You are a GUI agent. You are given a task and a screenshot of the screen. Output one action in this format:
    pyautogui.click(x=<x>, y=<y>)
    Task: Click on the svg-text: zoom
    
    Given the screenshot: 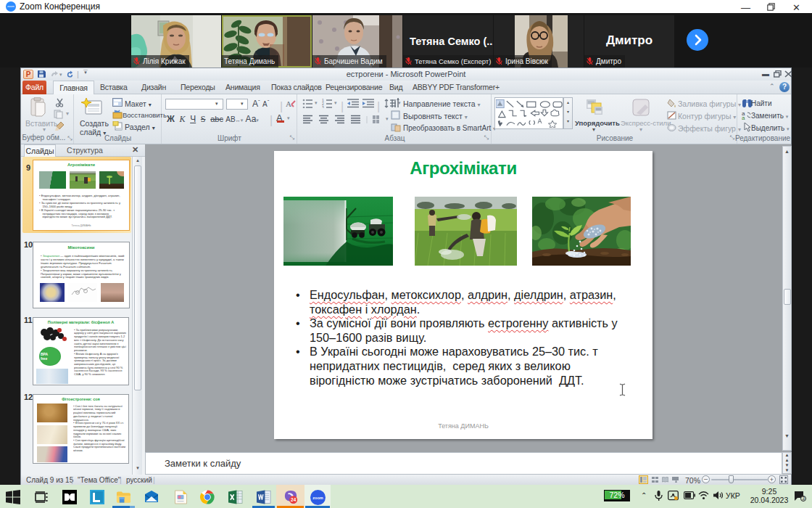 What is the action you would take?
    pyautogui.click(x=318, y=498)
    